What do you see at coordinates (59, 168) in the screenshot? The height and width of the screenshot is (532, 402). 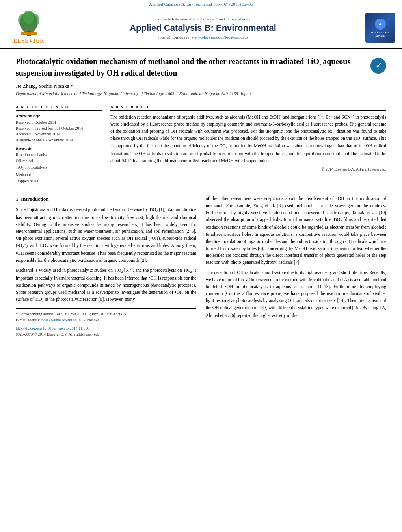 I see `keyword-3: TiO2 photocatalysis` at bounding box center [59, 168].